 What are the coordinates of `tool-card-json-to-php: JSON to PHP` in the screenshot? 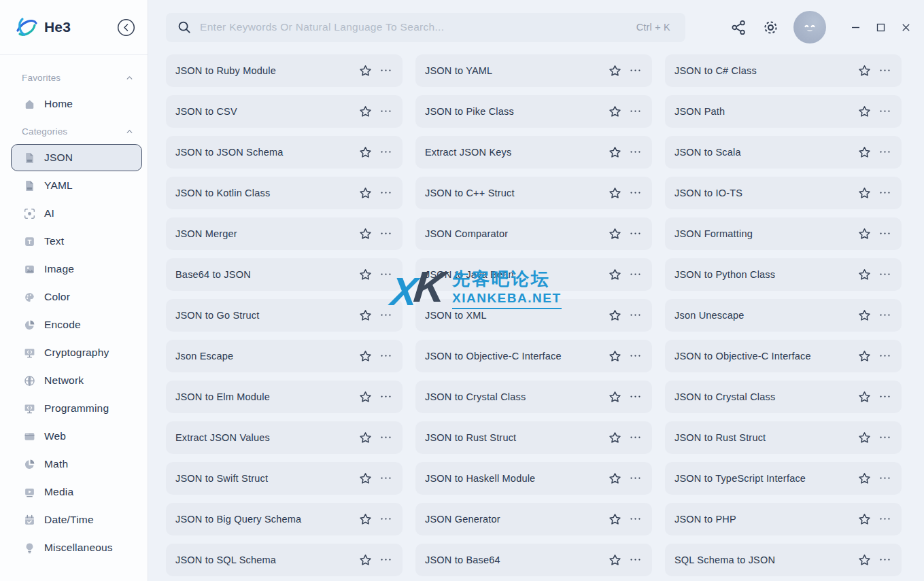 It's located at (783, 519).